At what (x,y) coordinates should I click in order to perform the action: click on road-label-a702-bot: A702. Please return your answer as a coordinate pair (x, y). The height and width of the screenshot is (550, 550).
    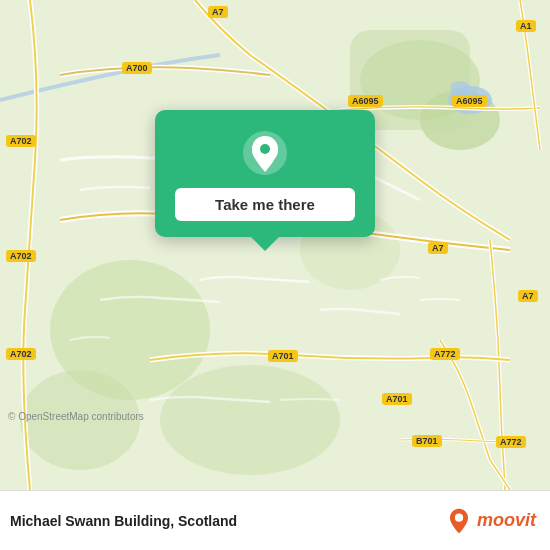
    Looking at the image, I should click on (21, 354).